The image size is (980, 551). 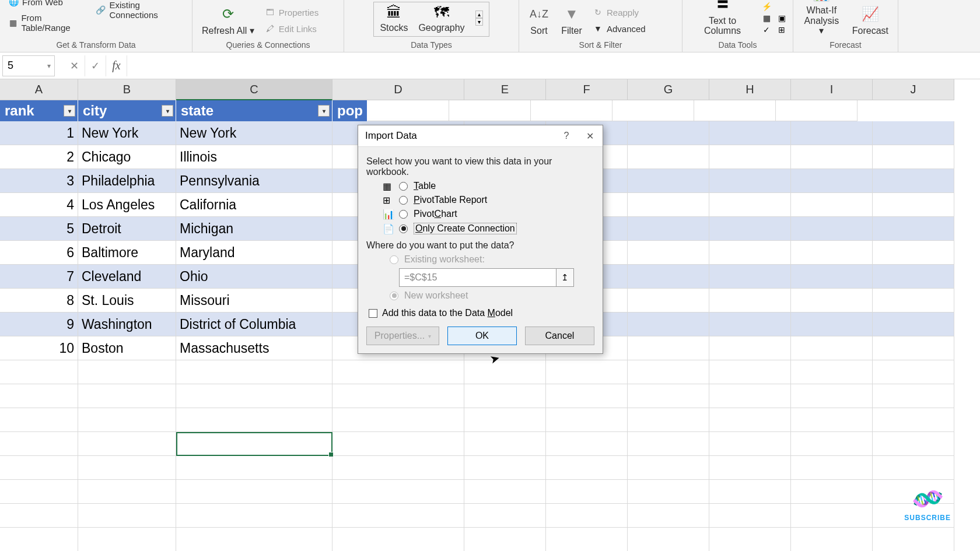 I want to click on data-types-gallery: 🏛 Stocks 🗺 Geography ▴ ▾, so click(x=431, y=20).